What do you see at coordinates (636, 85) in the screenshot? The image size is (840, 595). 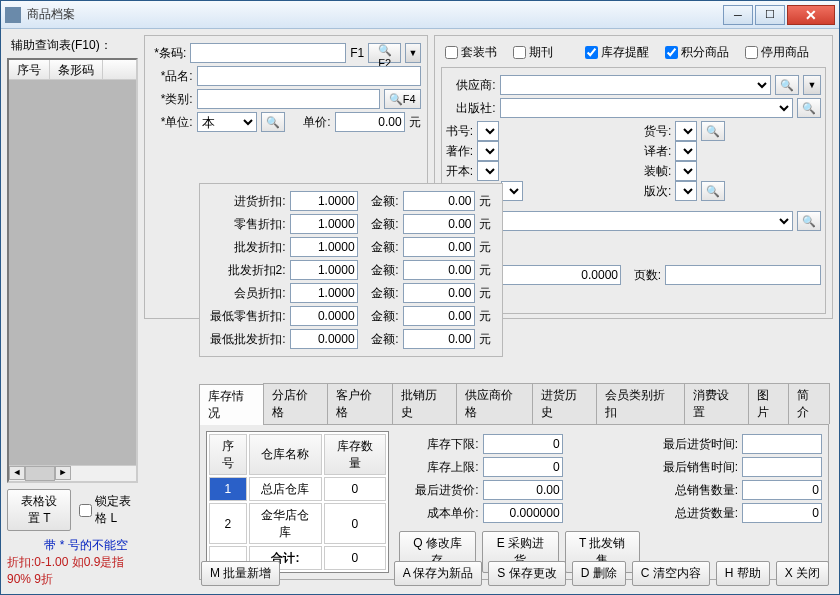 I see `supplier-select` at bounding box center [636, 85].